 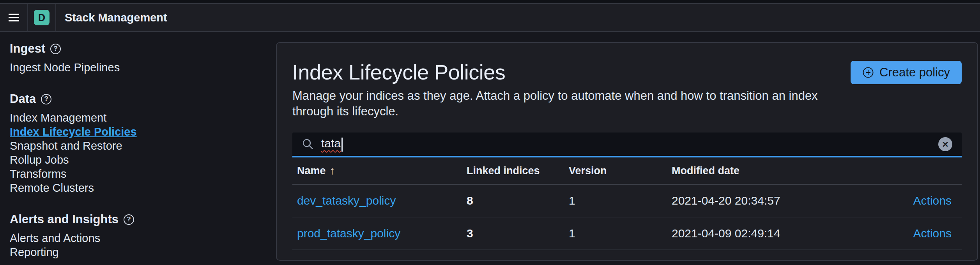 What do you see at coordinates (571, 90) in the screenshot?
I see `page-title-block: Index Lifecycle Policies Manage your ind…` at bounding box center [571, 90].